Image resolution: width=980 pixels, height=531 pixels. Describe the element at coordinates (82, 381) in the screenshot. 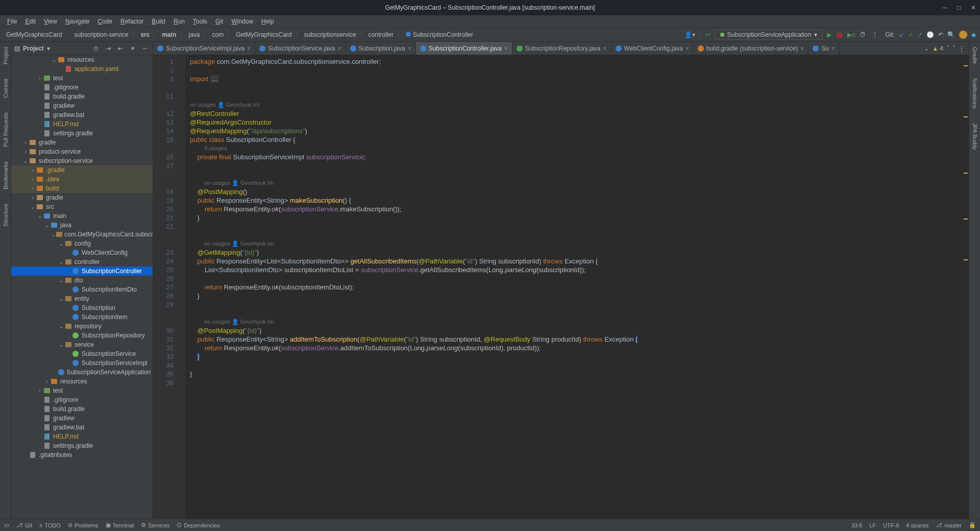

I see `tree-node: ›resources` at that location.